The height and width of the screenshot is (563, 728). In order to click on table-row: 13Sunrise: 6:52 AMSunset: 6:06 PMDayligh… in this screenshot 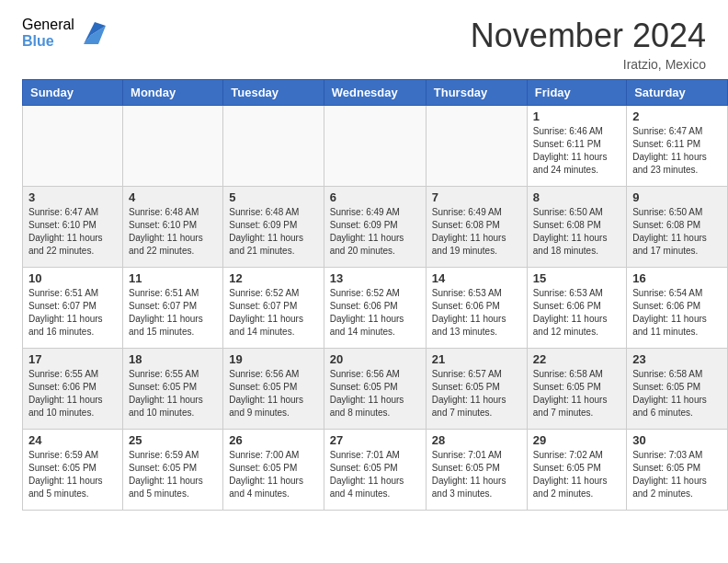, I will do `click(375, 308)`.